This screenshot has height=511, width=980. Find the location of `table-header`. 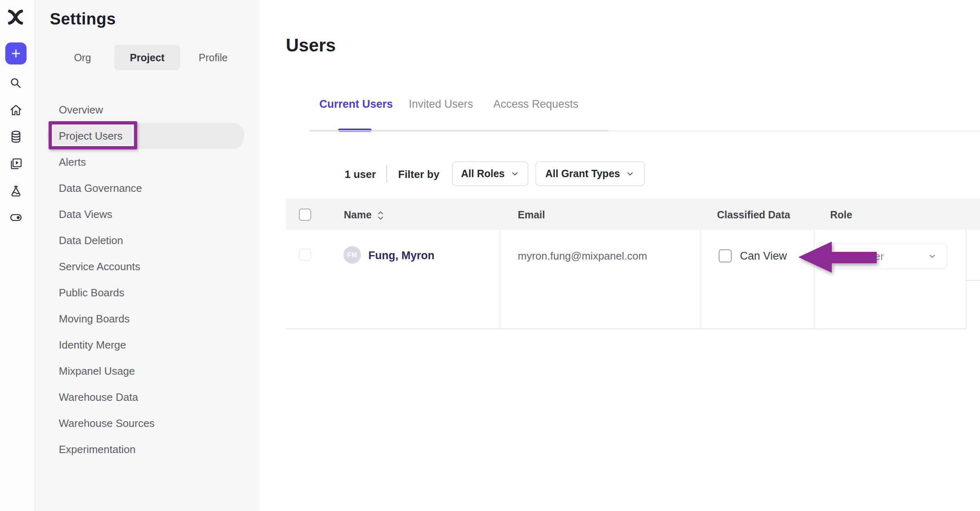

table-header is located at coordinates (633, 214).